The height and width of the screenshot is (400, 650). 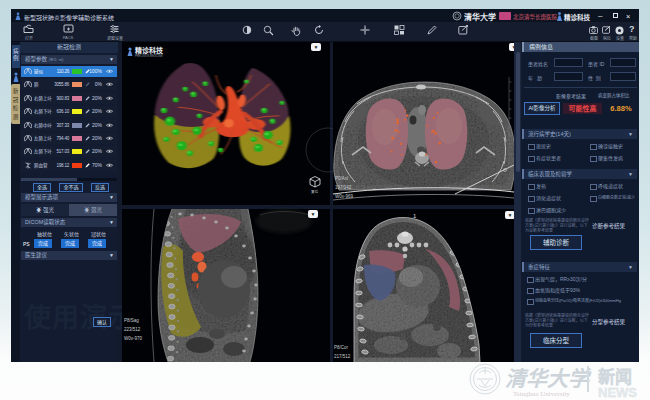 What do you see at coordinates (548, 379) in the screenshot?
I see `svg-text: 清华大学` at bounding box center [548, 379].